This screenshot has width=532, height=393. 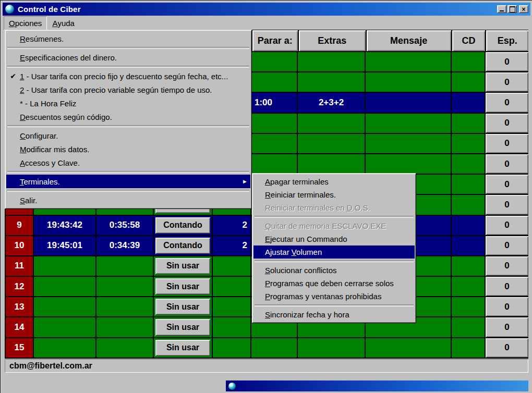 What do you see at coordinates (128, 103) in the screenshot?
I see `menu-item-hora-feliz: * - La Hora Feliz` at bounding box center [128, 103].